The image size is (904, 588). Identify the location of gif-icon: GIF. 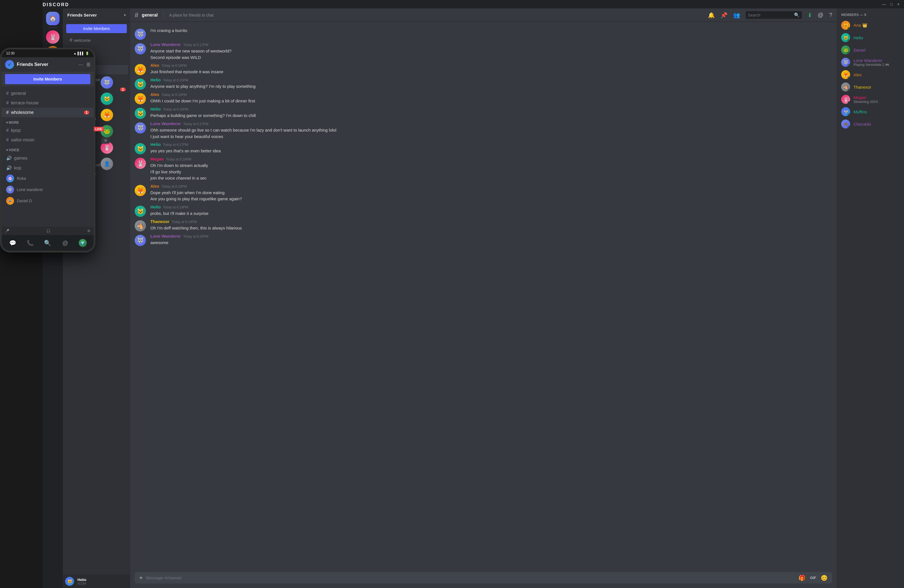
(813, 578).